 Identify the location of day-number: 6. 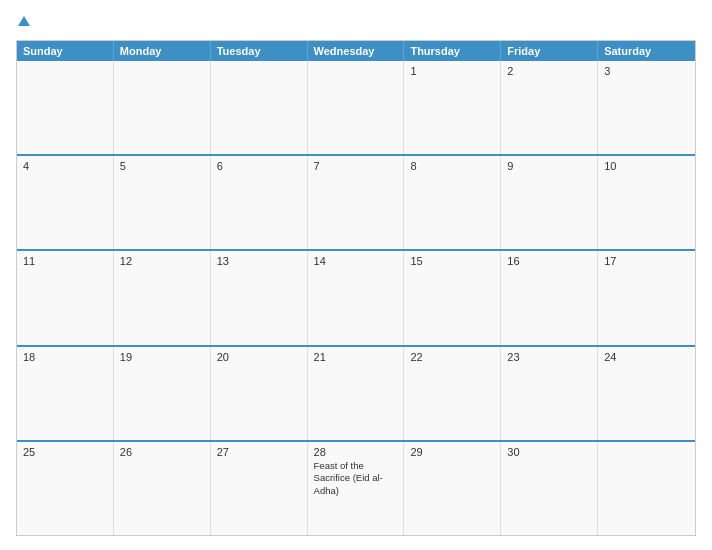
(259, 166).